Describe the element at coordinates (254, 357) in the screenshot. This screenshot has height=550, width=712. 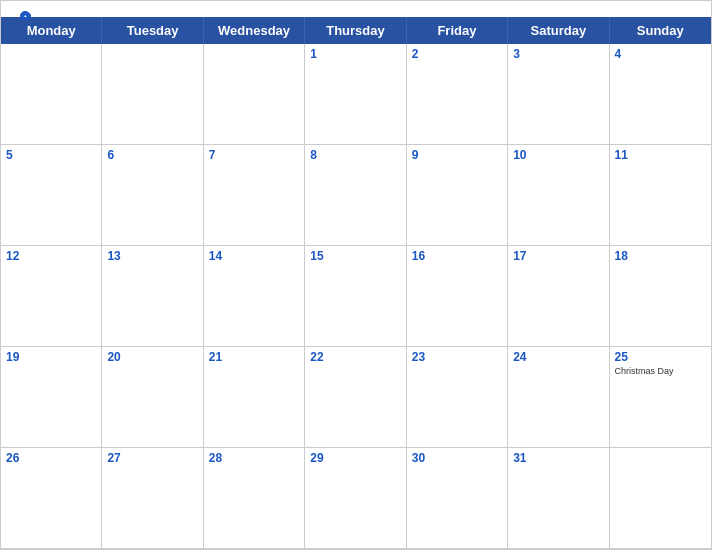
I see `date-number: 21` at that location.